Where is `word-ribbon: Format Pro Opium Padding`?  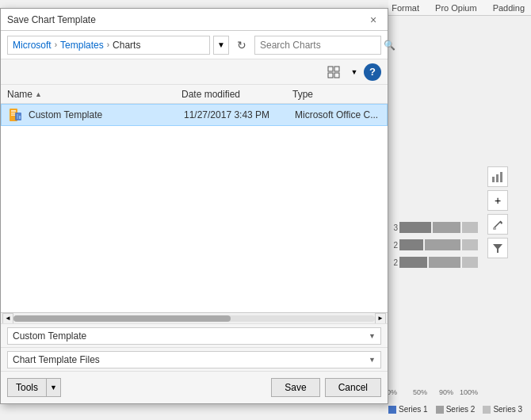
word-ribbon: Format Pro Opium Padding is located at coordinates (460, 8).